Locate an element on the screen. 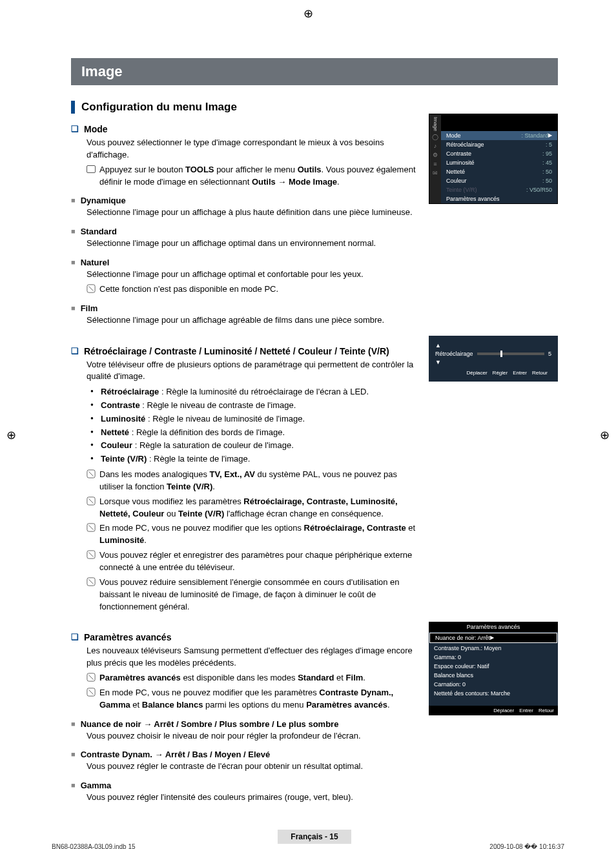 Image resolution: width=616 pixels, height=849 pixels. subsection-adjust: ❏ Rétroéclairage / Contraste / Luminosit… is located at coordinates (245, 351).